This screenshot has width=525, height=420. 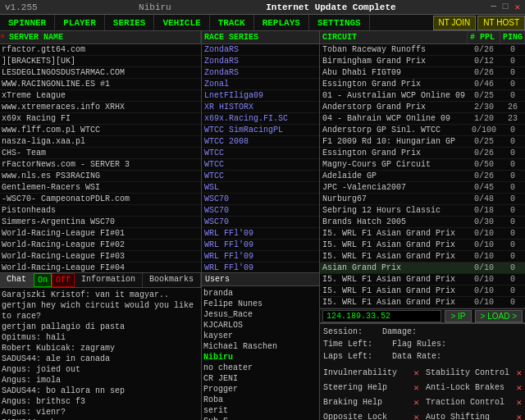 What do you see at coordinates (422, 176) in the screenshot?
I see `circuit-row: Adelaide GP 0/26 0` at bounding box center [422, 176].